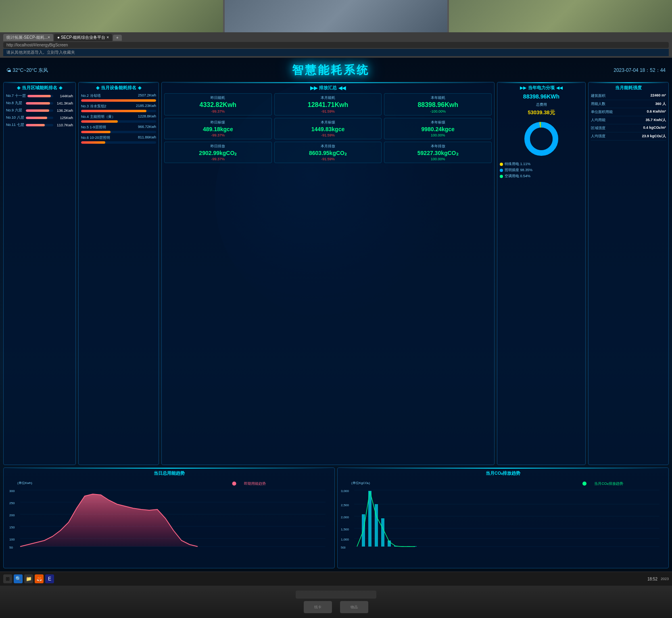 The height and width of the screenshot is (618, 672). Describe the element at coordinates (628, 88) in the screenshot. I see `intens-title: 当月能耗强度` at that location.